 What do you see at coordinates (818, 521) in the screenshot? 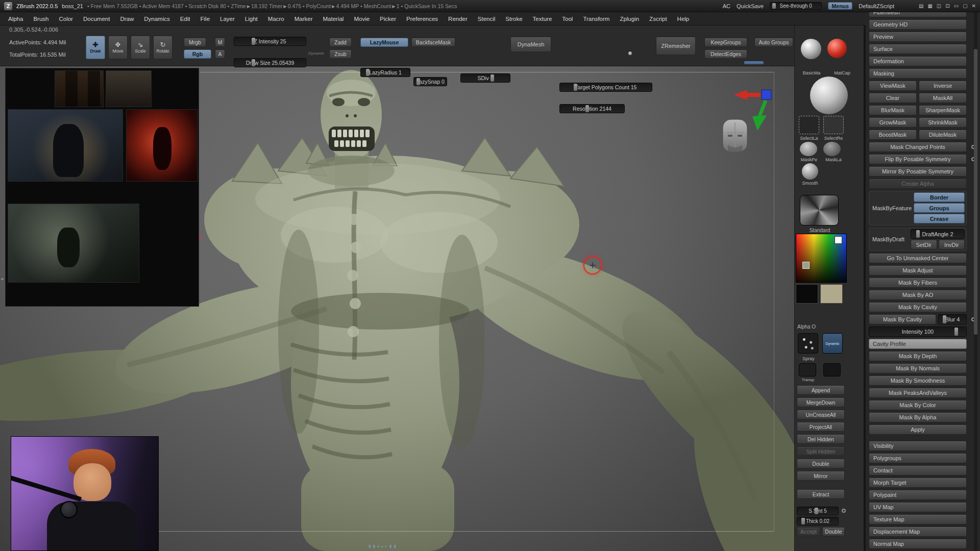
I see `thick-slider: Thick 0.02` at bounding box center [818, 521].